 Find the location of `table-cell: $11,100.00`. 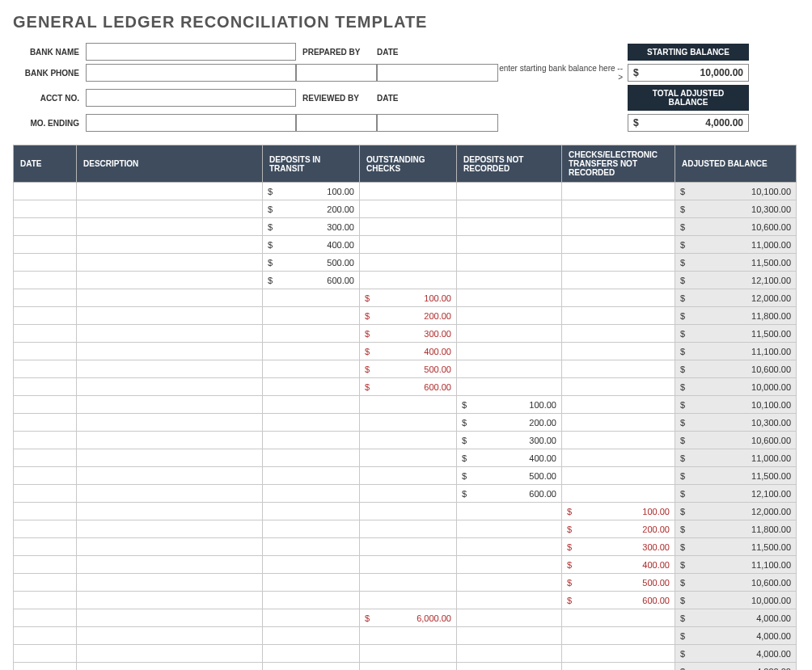

table-cell: $11,100.00 is located at coordinates (736, 352).